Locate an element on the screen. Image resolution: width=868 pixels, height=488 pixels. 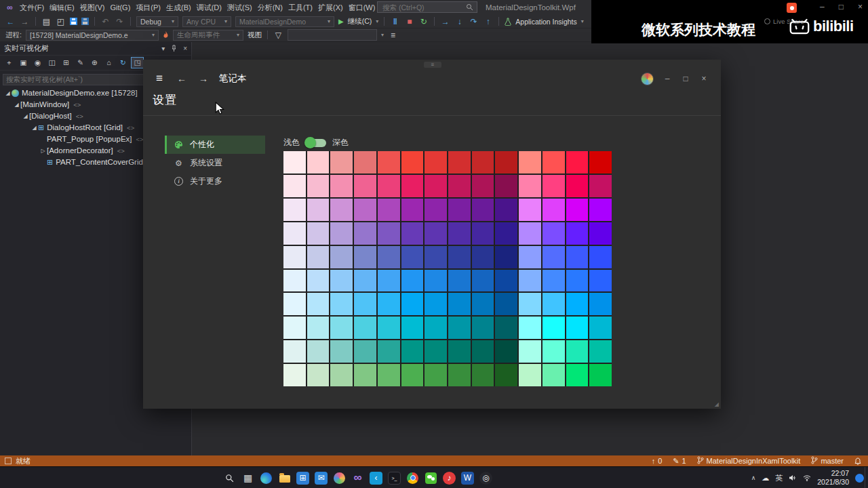
select-element-icon: ⌖ is located at coordinates (9, 62).